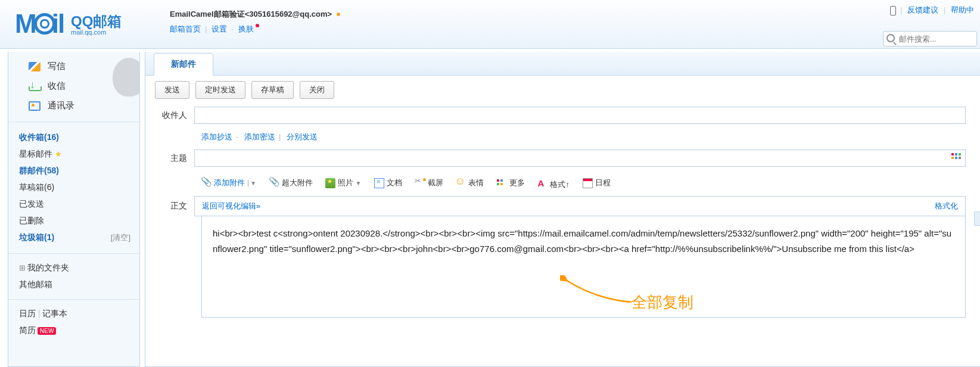 The height and width of the screenshot is (367, 980). What do you see at coordinates (177, 158) in the screenshot?
I see `subject-label: 主题` at bounding box center [177, 158].